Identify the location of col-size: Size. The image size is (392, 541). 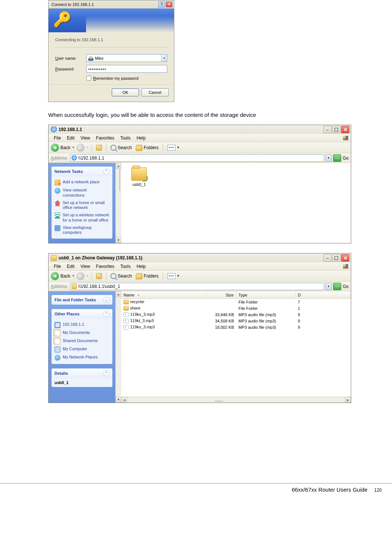
(221, 295).